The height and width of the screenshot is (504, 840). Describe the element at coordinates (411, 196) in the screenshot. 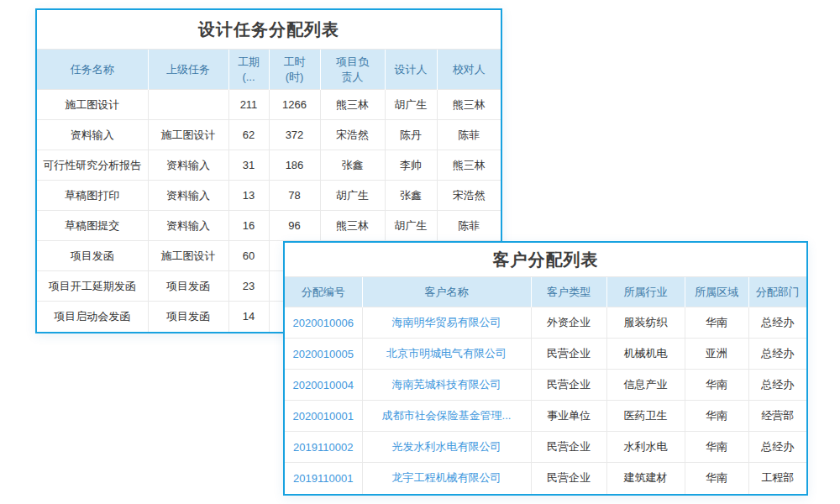

I see `design-task-cell: 张鑫` at that location.